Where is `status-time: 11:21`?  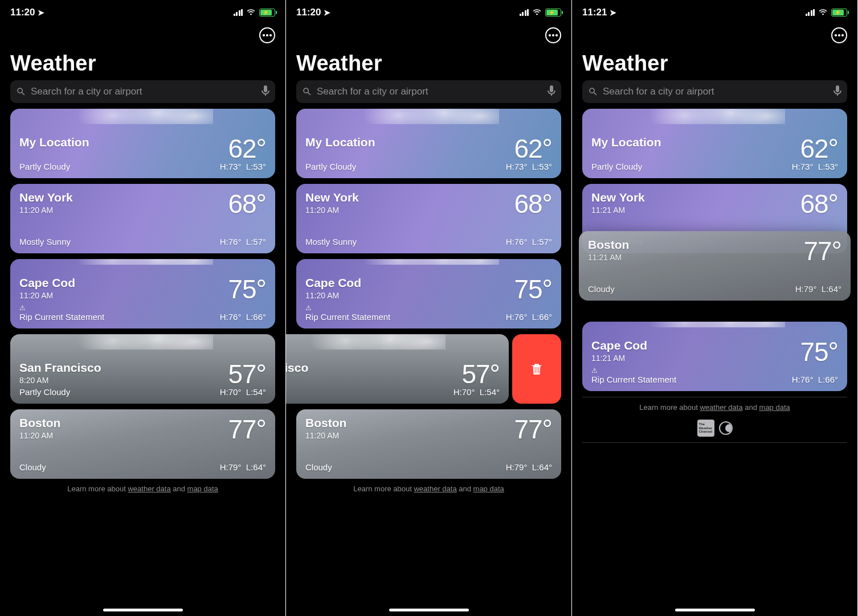 status-time: 11:21 is located at coordinates (595, 13).